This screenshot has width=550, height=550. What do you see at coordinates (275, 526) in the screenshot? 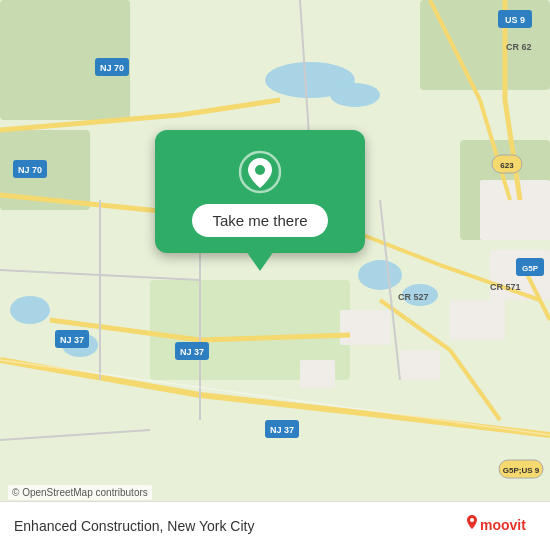
I see `info-bar: Enhanced Construction, New York City moo…` at bounding box center [275, 526].